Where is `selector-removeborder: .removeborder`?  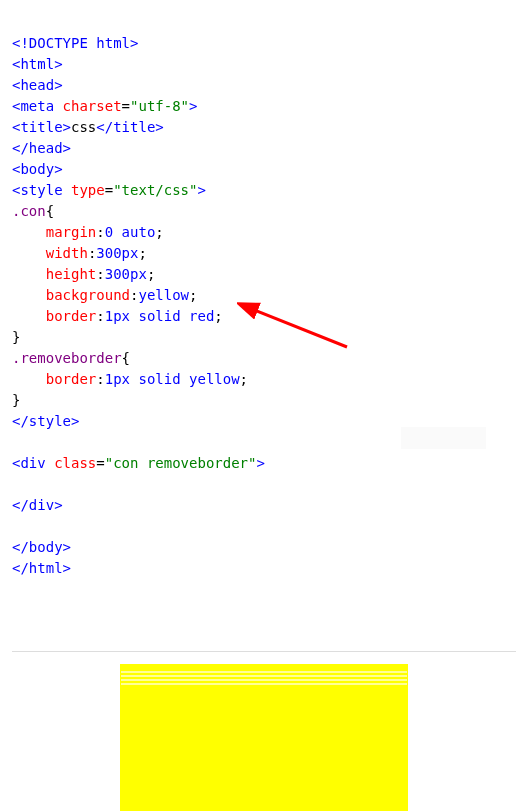
selector-removeborder: .removeborder is located at coordinates (67, 358).